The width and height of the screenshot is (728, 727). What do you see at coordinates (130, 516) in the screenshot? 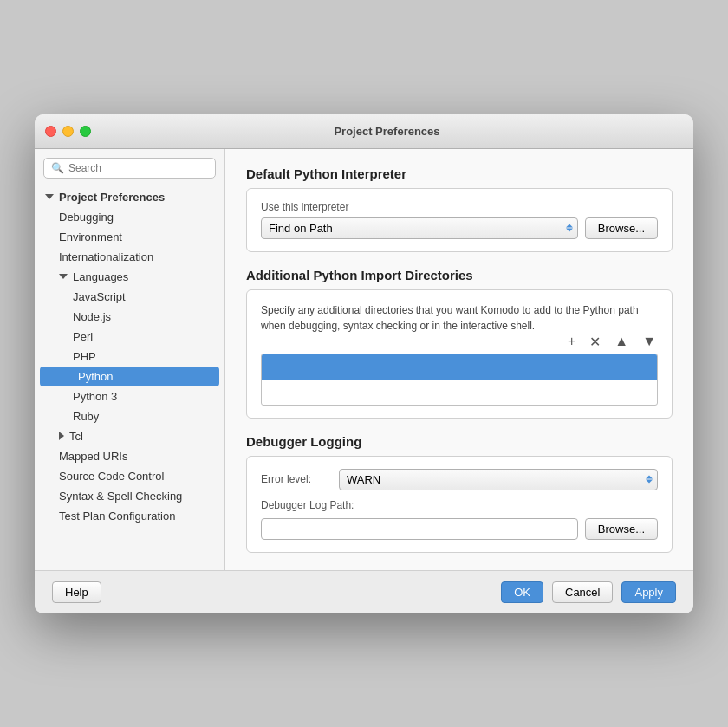
I see `sidebar-item-test-plan-configuration: Test Plan Configuration` at bounding box center [130, 516].